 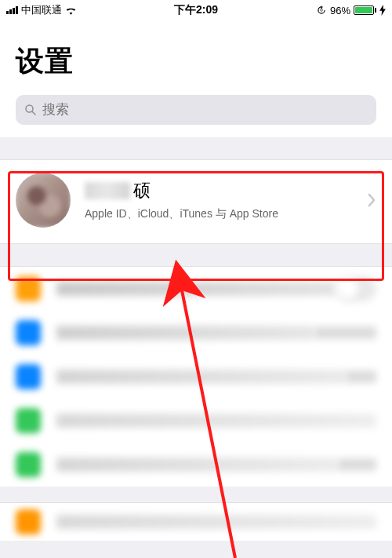 I want to click on status-bar: 中国联通 下午2:09 96%, so click(x=196, y=10).